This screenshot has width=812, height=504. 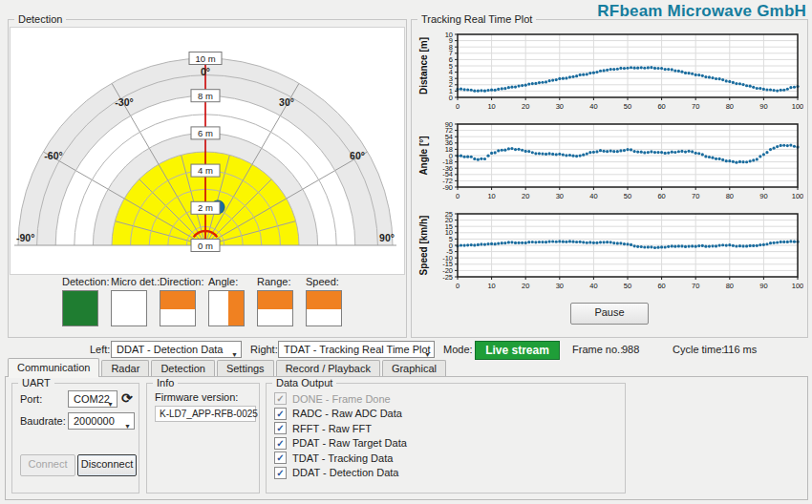 What do you see at coordinates (176, 349) in the screenshot?
I see `left-plot-select: DDAT - Detection Data ▼` at bounding box center [176, 349].